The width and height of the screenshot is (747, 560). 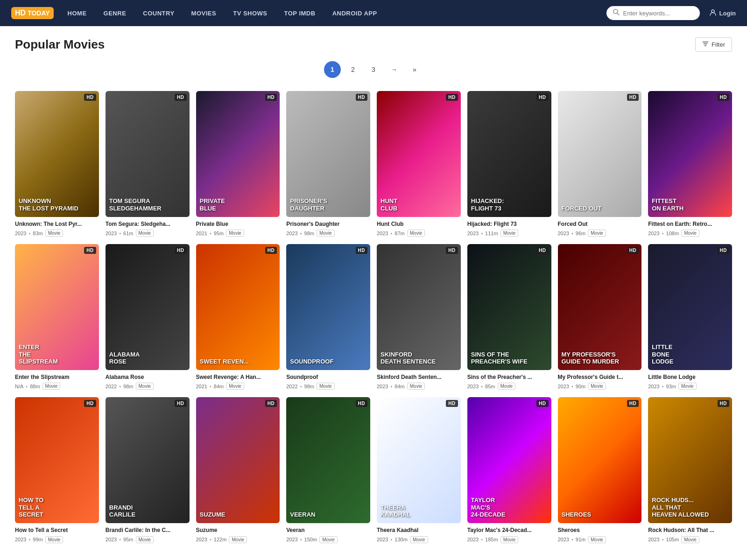 What do you see at coordinates (204, 13) in the screenshot?
I see `nav-link-movies: MOVIES` at bounding box center [204, 13].